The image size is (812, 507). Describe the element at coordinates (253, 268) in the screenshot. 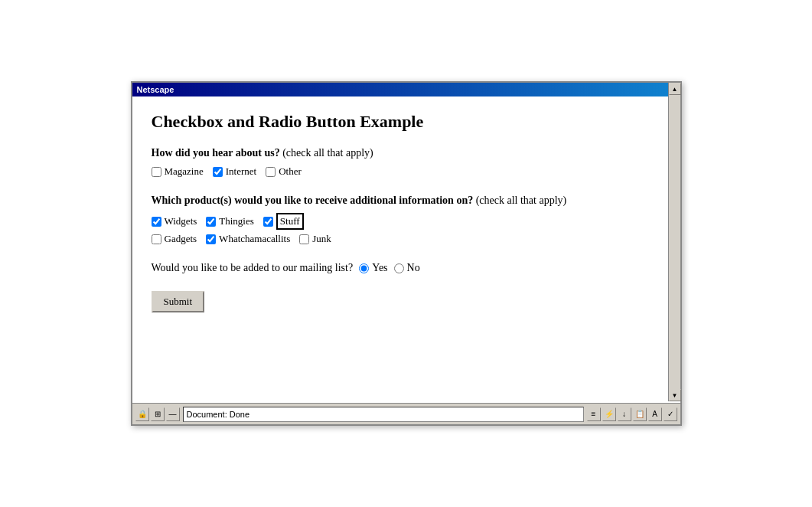

I see `mailing-list-question: Would you like to be added to our mailin…` at that location.